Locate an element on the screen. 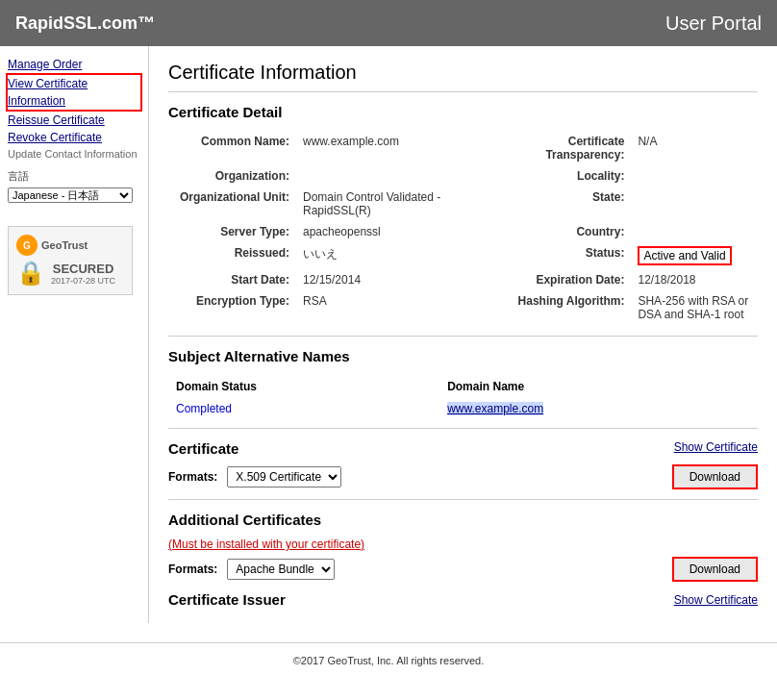  header-logo: RapidSSL.com™ is located at coordinates (85, 23).